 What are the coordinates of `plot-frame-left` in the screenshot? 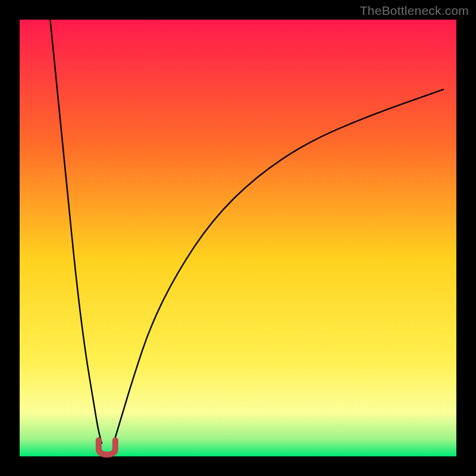 It's located at (10, 238).